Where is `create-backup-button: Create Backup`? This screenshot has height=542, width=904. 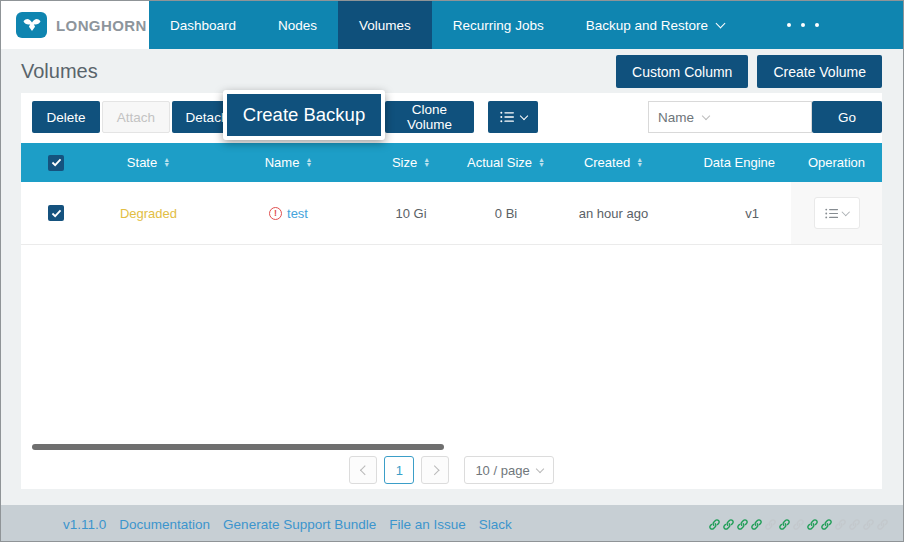 create-backup-button: Create Backup is located at coordinates (304, 115).